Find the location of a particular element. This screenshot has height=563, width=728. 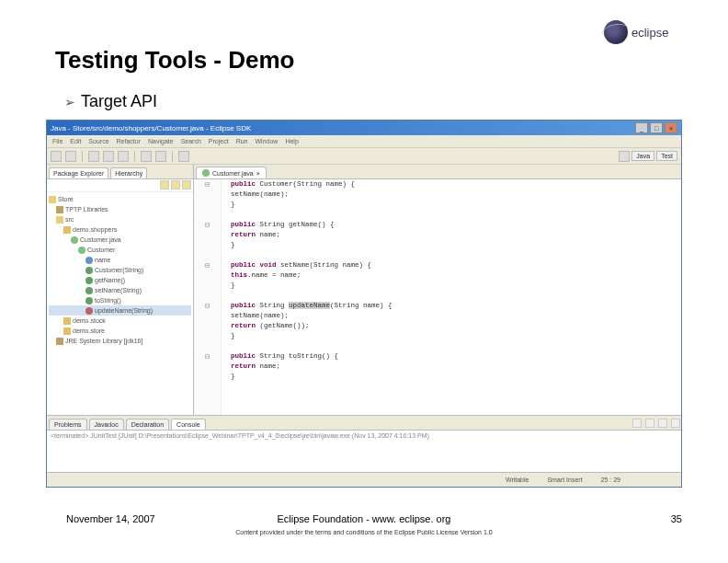

status-insert: Smart Insert is located at coordinates (564, 480).